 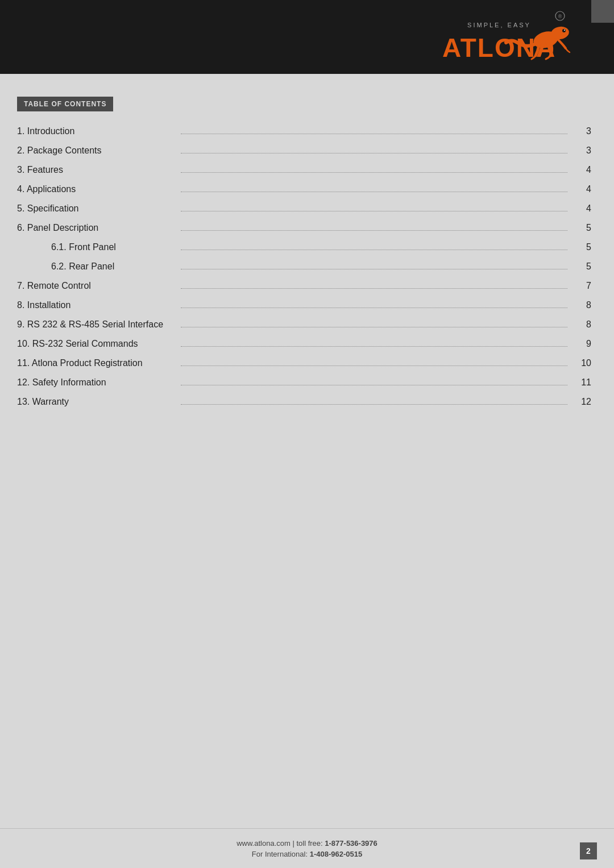 What do you see at coordinates (97, 402) in the screenshot?
I see `toc-entry-label: 13. Warranty` at bounding box center [97, 402].